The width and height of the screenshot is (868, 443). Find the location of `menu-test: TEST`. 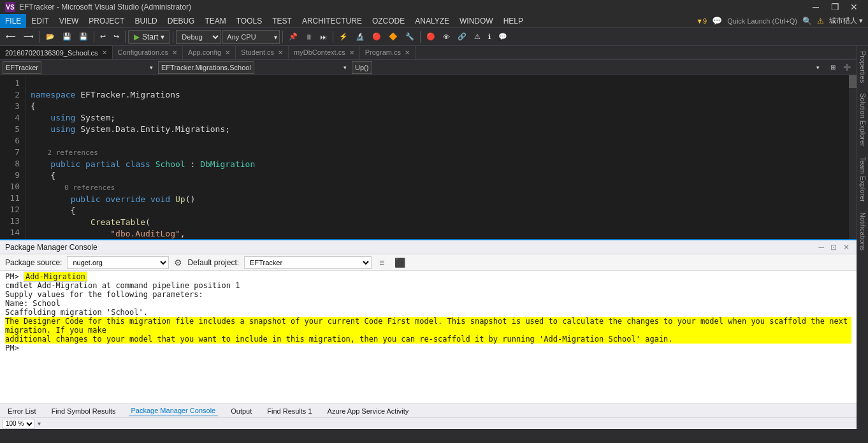

menu-test: TEST is located at coordinates (282, 21).